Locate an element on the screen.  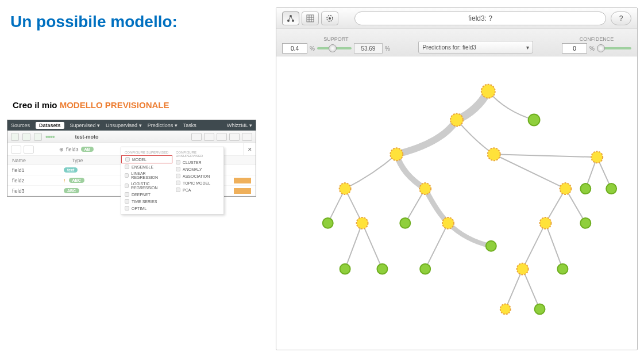
support-label: SUPPORT is located at coordinates (336, 39).